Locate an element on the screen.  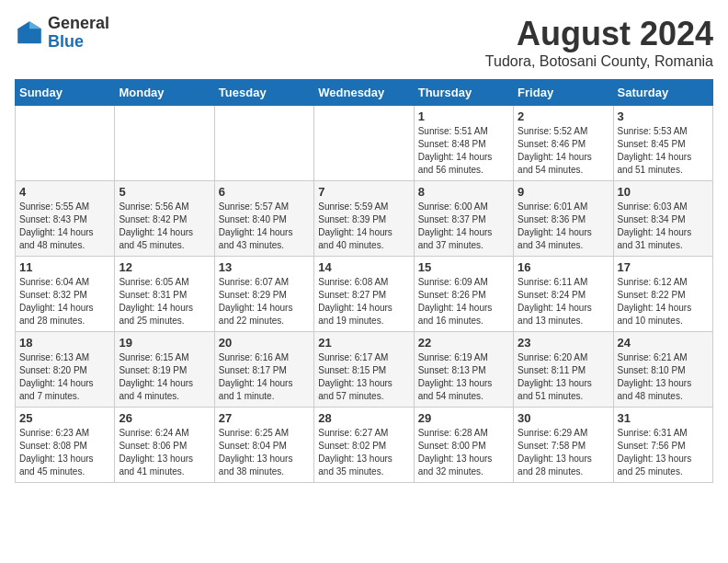
day-info: Sunrise: 6:05 AM Sunset: 8:31 PM Dayligh… is located at coordinates (164, 302).